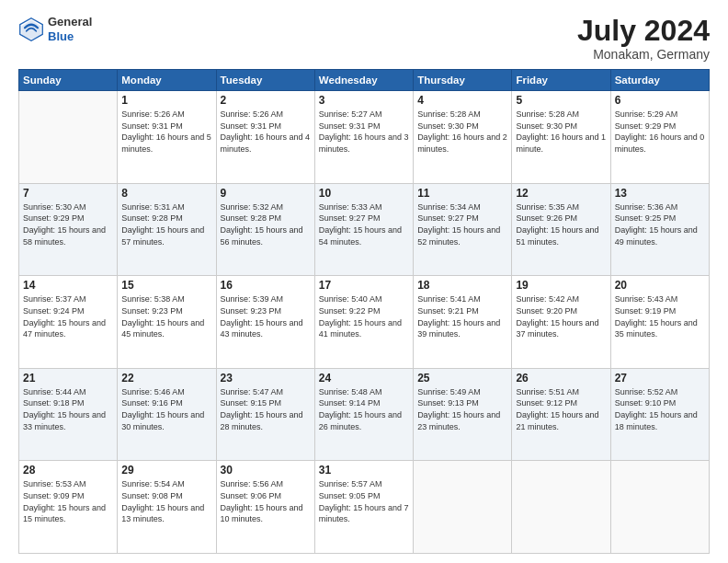 The image size is (728, 563). What do you see at coordinates (463, 138) in the screenshot?
I see `calendar-cell-1-5: 4Sunrise: 5:28 AM Sunset: 9:30 PM Daylig…` at bounding box center [463, 138].